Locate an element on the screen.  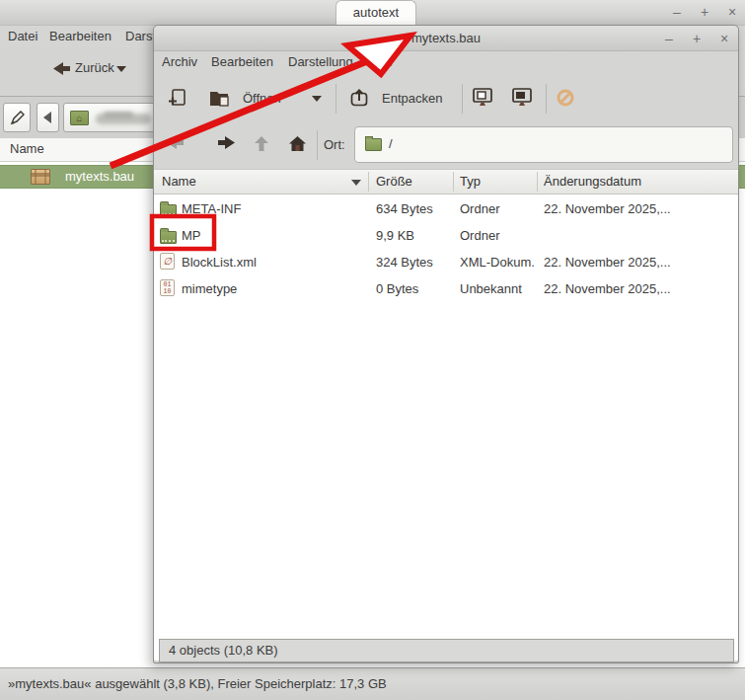
nav-up-button is located at coordinates (261, 145).